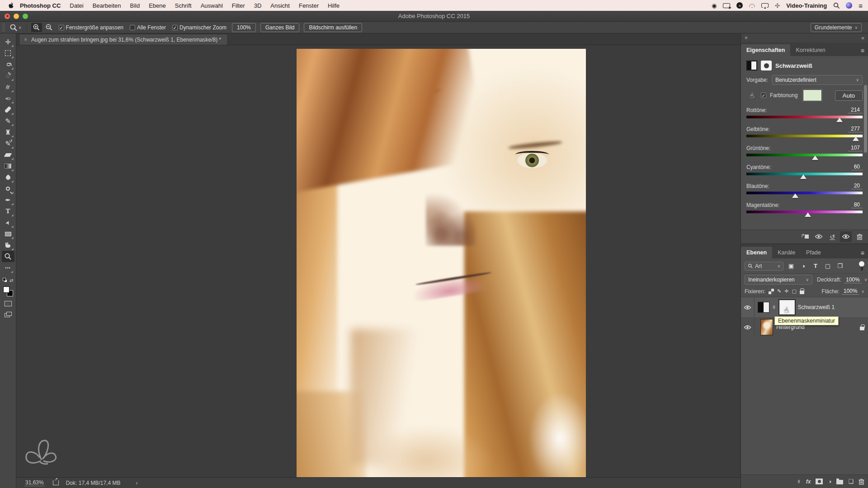  I want to click on filter-toggle-pin, so click(862, 266).